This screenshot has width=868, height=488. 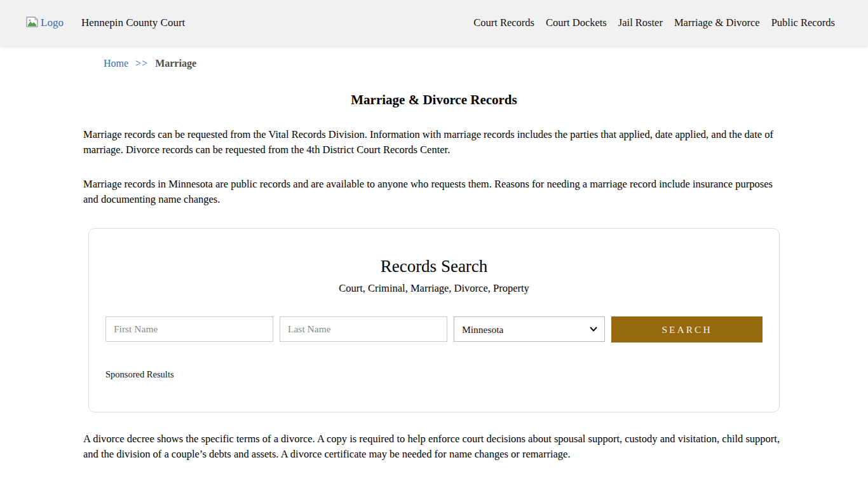 What do you see at coordinates (687, 329) in the screenshot?
I see `search-button: SEARCH` at bounding box center [687, 329].